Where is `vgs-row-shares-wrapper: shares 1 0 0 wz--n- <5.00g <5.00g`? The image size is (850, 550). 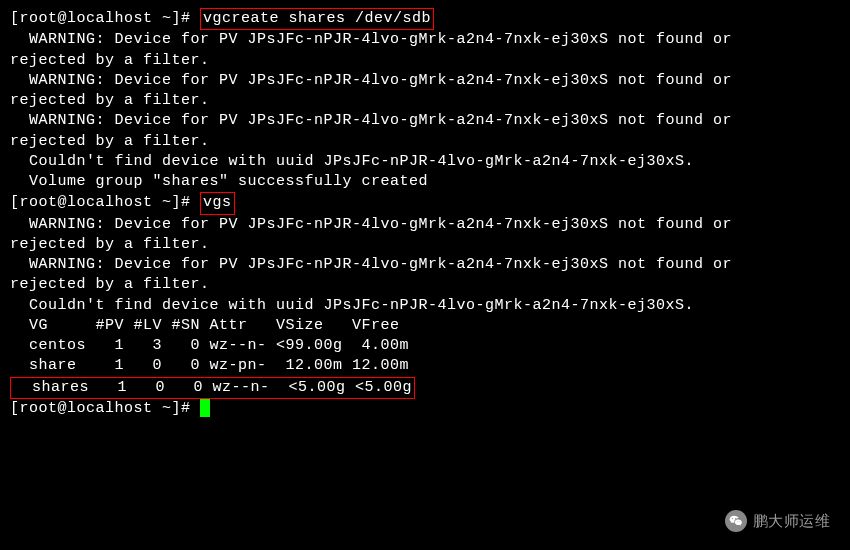 vgs-row-shares-wrapper: shares 1 0 0 wz--n- <5.00g <5.00g is located at coordinates (425, 388).